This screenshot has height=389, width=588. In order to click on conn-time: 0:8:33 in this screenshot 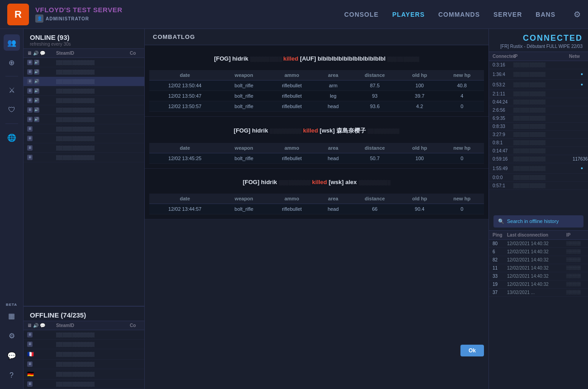, I will do `click(502, 127)`.